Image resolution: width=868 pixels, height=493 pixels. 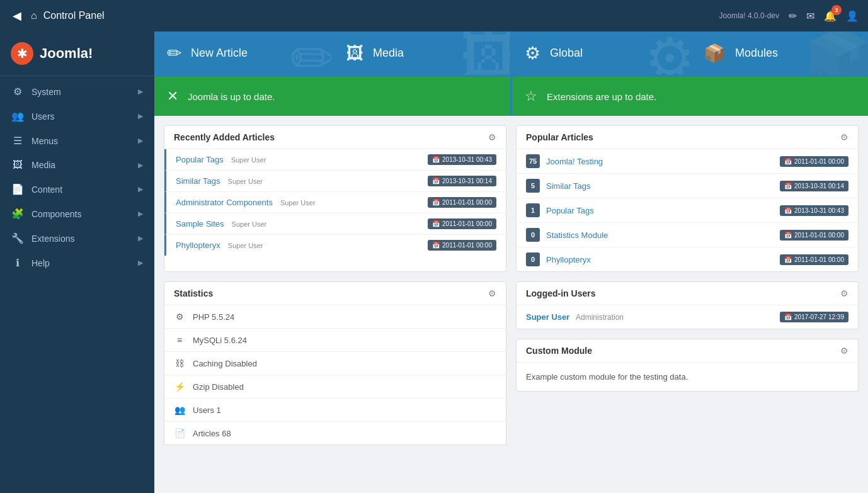 I want to click on article-link: Sample Sites, so click(x=200, y=224).